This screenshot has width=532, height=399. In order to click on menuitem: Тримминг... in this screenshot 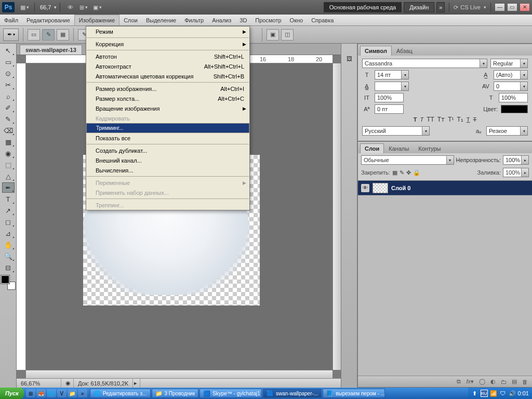, I will do `click(168, 128)`.